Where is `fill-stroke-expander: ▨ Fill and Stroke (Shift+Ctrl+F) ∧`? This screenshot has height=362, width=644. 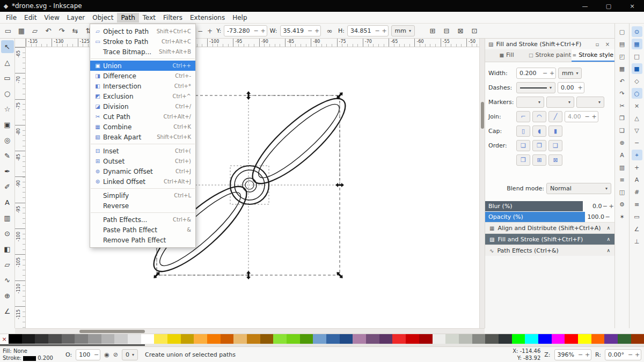 fill-stroke-expander: ▨ Fill and Stroke (Shift+Ctrl+F) ∧ is located at coordinates (550, 239).